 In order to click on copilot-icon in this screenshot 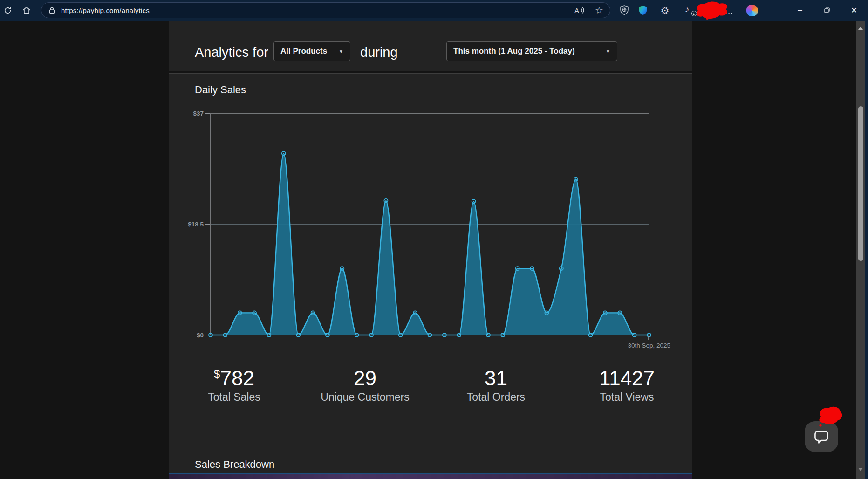, I will do `click(752, 10)`.